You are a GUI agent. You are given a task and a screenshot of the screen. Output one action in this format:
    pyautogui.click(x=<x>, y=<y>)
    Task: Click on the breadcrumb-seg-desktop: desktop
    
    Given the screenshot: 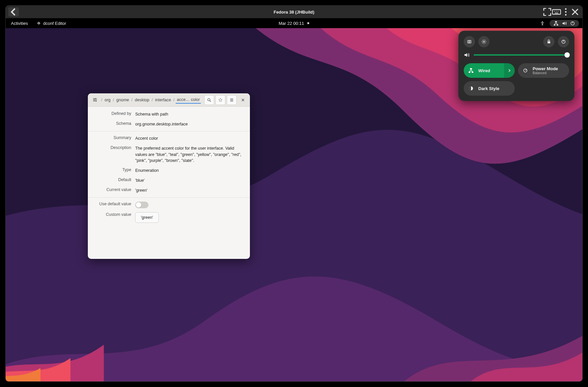 What is the action you would take?
    pyautogui.click(x=142, y=100)
    